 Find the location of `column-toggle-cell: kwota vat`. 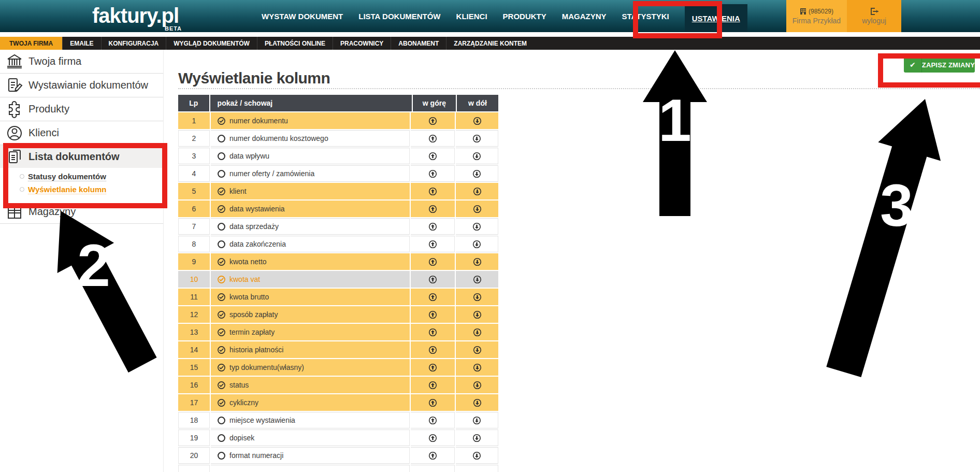

column-toggle-cell: kwota vat is located at coordinates (310, 279).